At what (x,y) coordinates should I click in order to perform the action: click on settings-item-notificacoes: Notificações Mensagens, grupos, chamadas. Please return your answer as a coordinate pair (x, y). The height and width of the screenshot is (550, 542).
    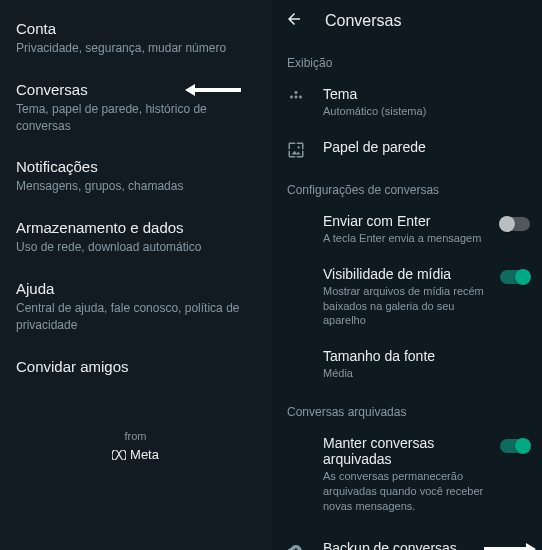
    Looking at the image, I should click on (136, 176).